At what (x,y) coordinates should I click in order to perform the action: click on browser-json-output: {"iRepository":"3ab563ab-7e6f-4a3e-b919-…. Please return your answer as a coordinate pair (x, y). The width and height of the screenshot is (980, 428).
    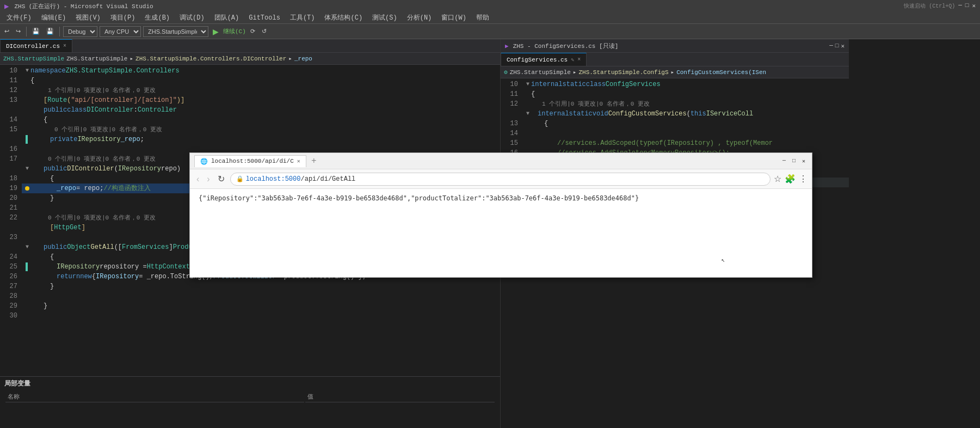
    Looking at the image, I should click on (419, 198).